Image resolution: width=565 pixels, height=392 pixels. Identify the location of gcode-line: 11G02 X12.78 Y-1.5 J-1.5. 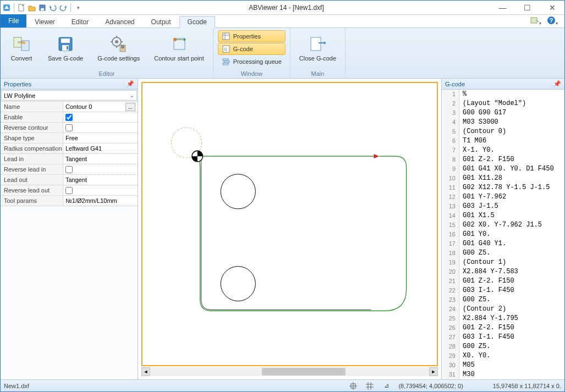
(503, 188).